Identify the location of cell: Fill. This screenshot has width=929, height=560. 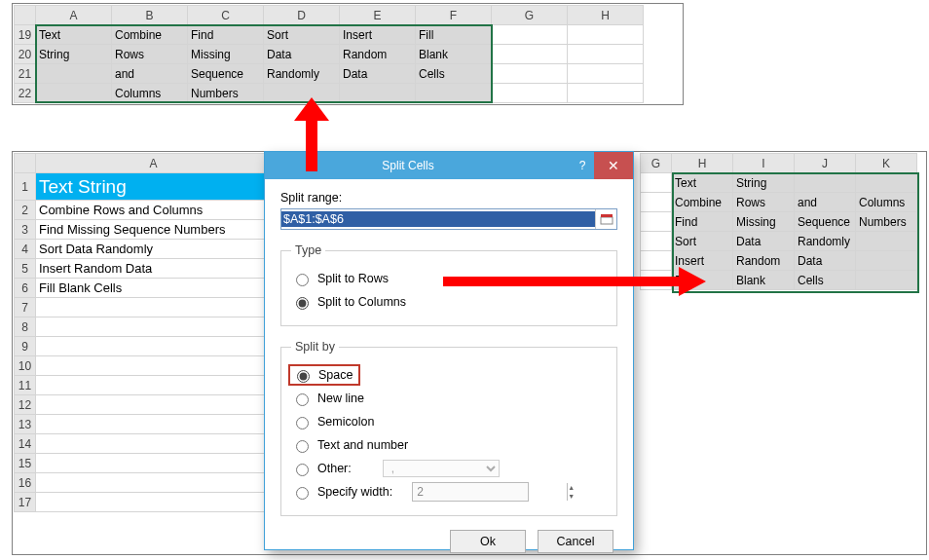
(703, 280).